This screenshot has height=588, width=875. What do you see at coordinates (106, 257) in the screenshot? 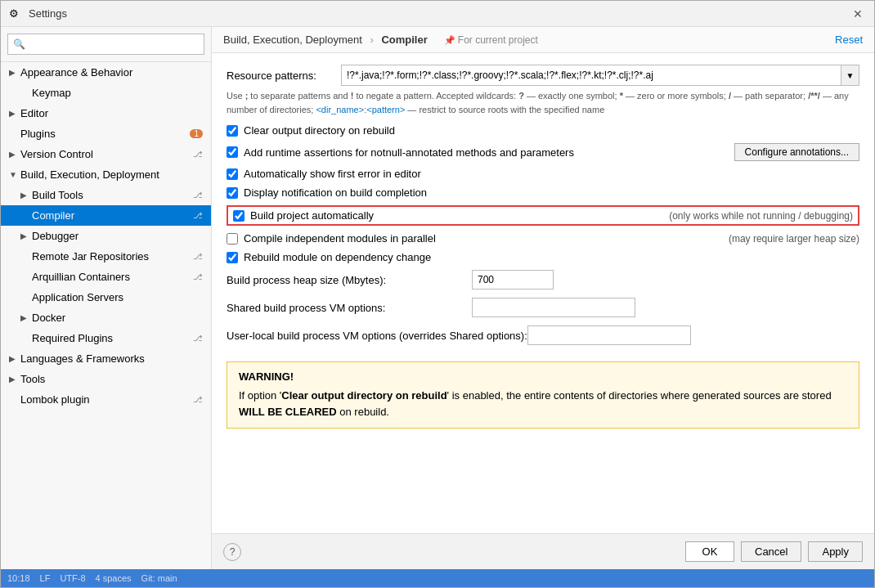
I see `sidebar-item-remote-jar: Remote Jar Repositories ⎇` at bounding box center [106, 257].